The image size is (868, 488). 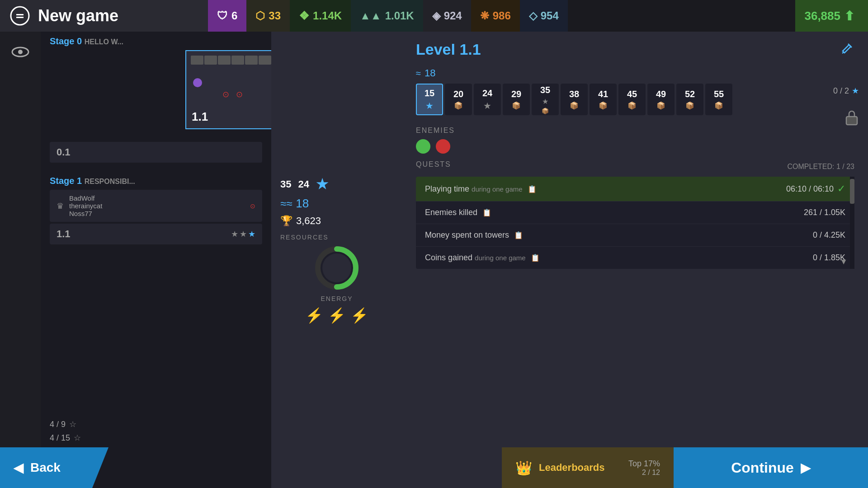 What do you see at coordinates (337, 184) in the screenshot?
I see `stat-nums-row: 35 24 ★` at bounding box center [337, 184].